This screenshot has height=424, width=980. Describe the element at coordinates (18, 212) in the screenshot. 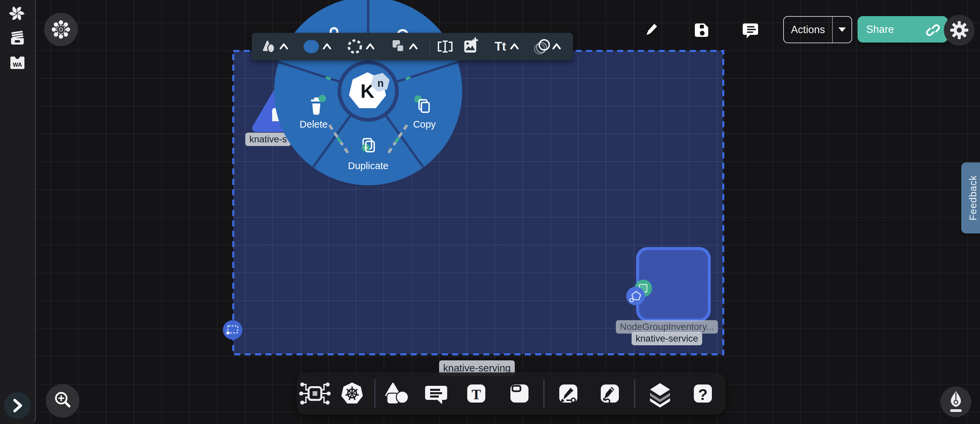

I see `sidebar: WA` at that location.